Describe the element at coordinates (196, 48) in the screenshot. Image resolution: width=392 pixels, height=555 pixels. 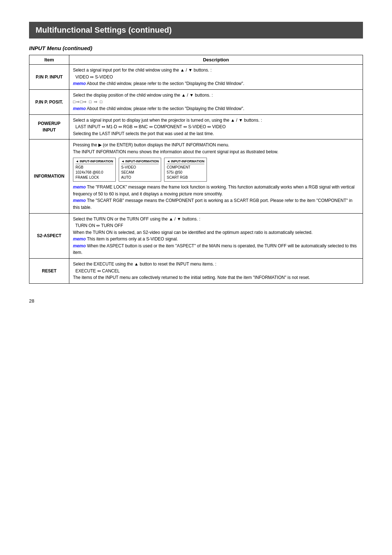
I see `section-title: INPUT Menu (continued)` at that location.